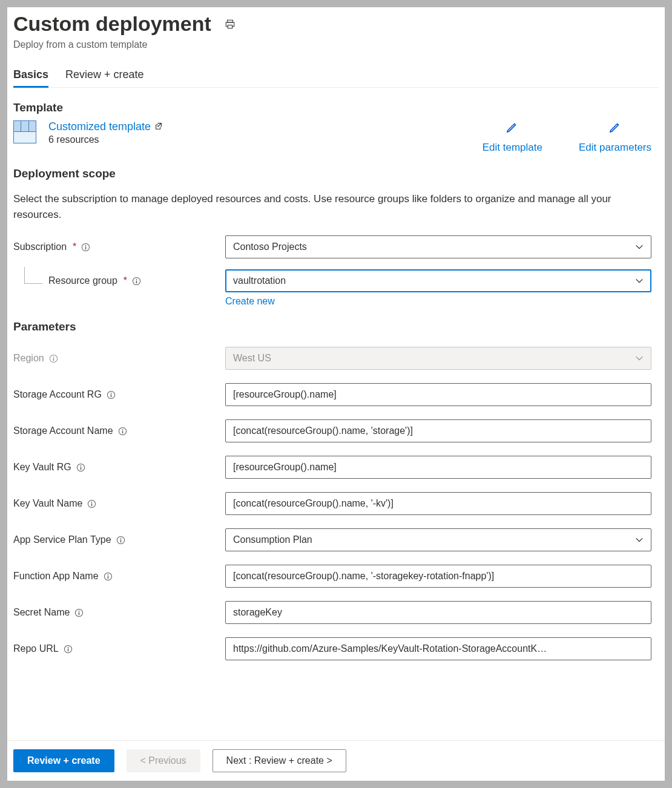 The height and width of the screenshot is (788, 672). What do you see at coordinates (119, 395) in the screenshot?
I see `storage-account-rg-label-row: Storage Account RG` at bounding box center [119, 395].